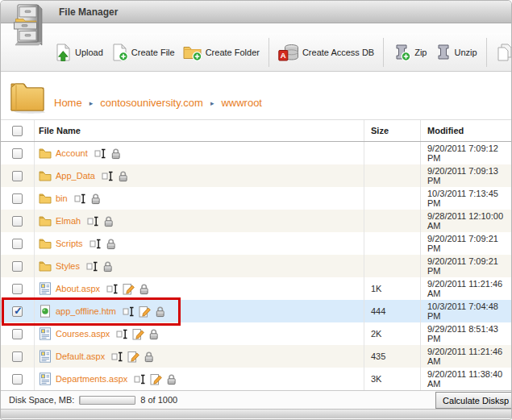 This screenshot has height=420, width=512. I want to click on file-cabinet-icon, so click(29, 25).